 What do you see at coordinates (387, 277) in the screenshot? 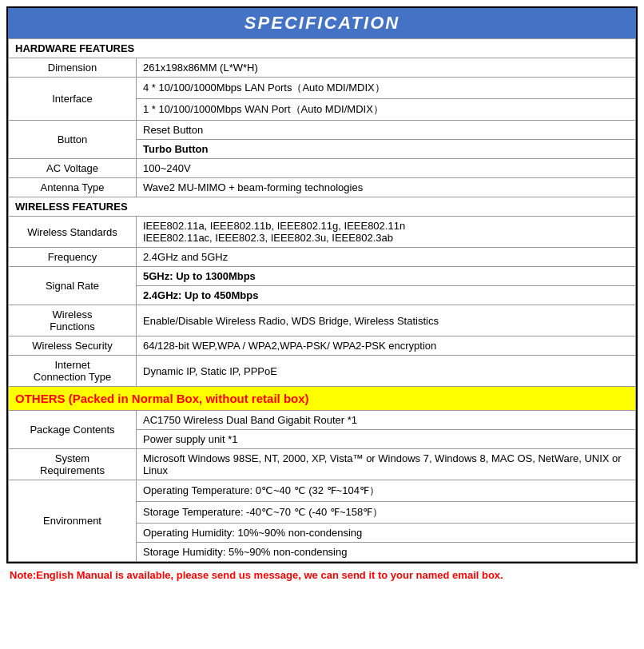
I see `signal-rate-5ghz: 5GHz: Up to 1300Mbps` at bounding box center [387, 277].